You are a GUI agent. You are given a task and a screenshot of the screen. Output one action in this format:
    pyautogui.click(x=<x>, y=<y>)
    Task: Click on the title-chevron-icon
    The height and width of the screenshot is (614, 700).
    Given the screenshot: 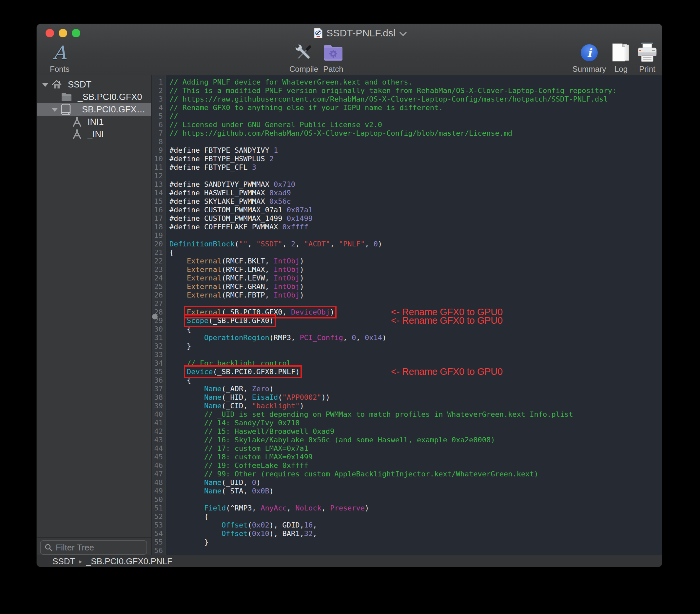 What is the action you would take?
    pyautogui.click(x=403, y=34)
    